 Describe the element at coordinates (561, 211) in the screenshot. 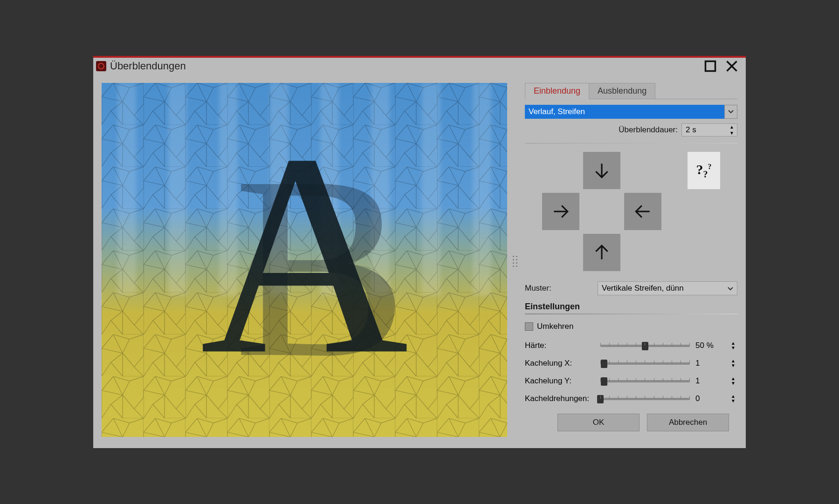

I see `direction-right-button` at that location.